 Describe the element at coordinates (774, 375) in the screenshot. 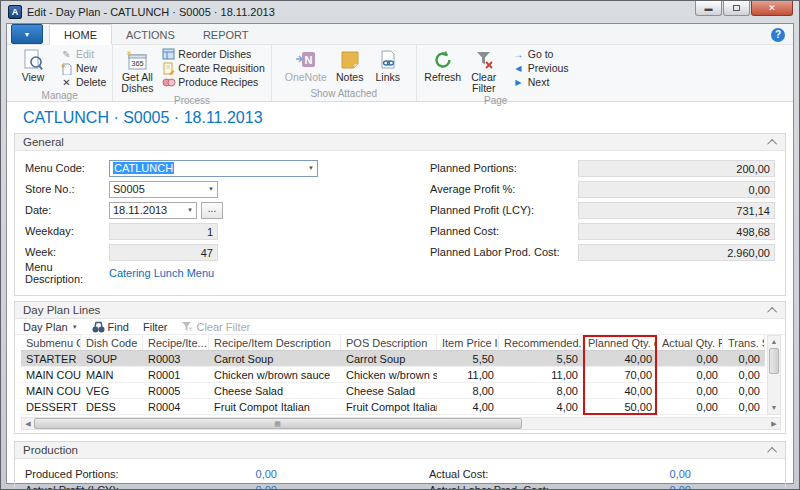

I see `vertical-scrollbar: ▲ ▼` at that location.